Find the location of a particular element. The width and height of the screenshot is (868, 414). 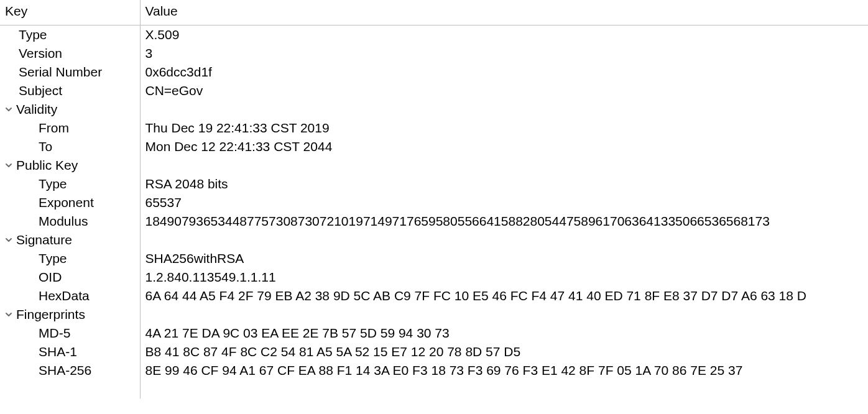

table-row: TypeRSA 2048 bits is located at coordinates (434, 184).